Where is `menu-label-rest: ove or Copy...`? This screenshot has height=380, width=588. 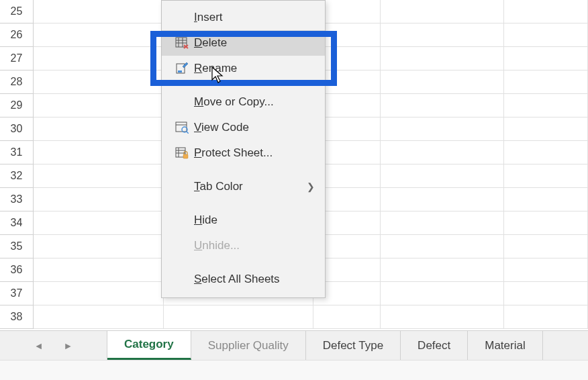 menu-label-rest: ove or Copy... is located at coordinates (239, 102).